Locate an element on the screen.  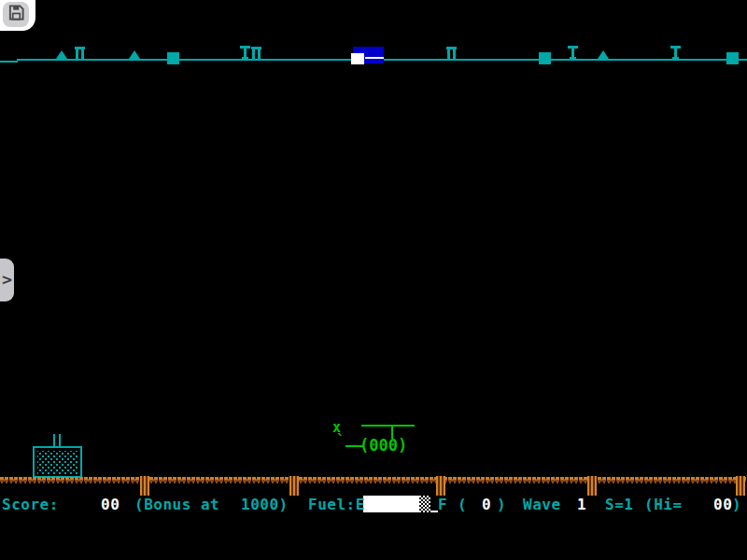
fuel-gauge-dither is located at coordinates (425, 504).